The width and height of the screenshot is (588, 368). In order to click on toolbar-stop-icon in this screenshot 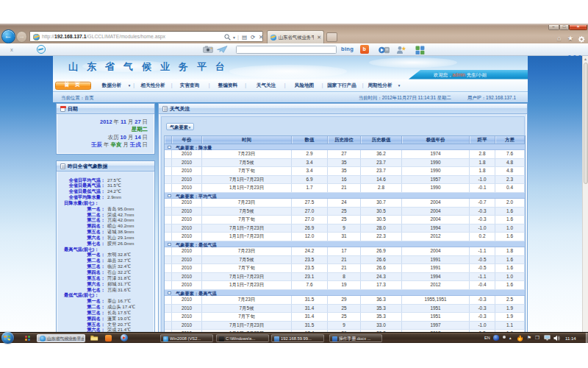, I will do `click(41, 49)`.